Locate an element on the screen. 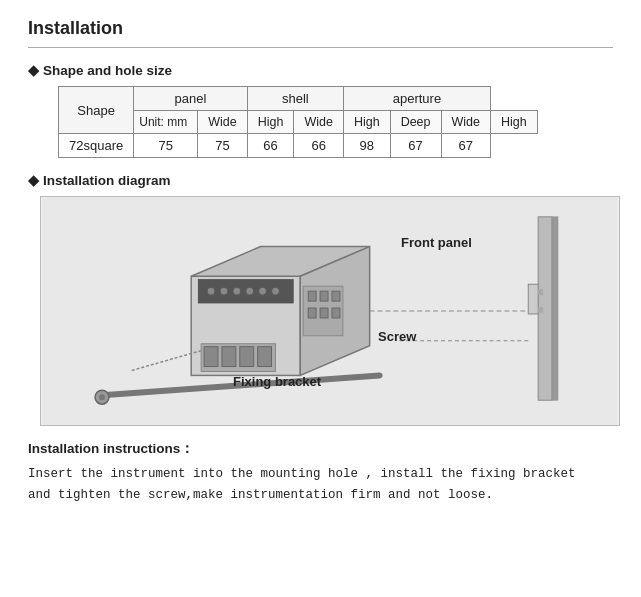  cell-panel-wide: 75 is located at coordinates (166, 146).